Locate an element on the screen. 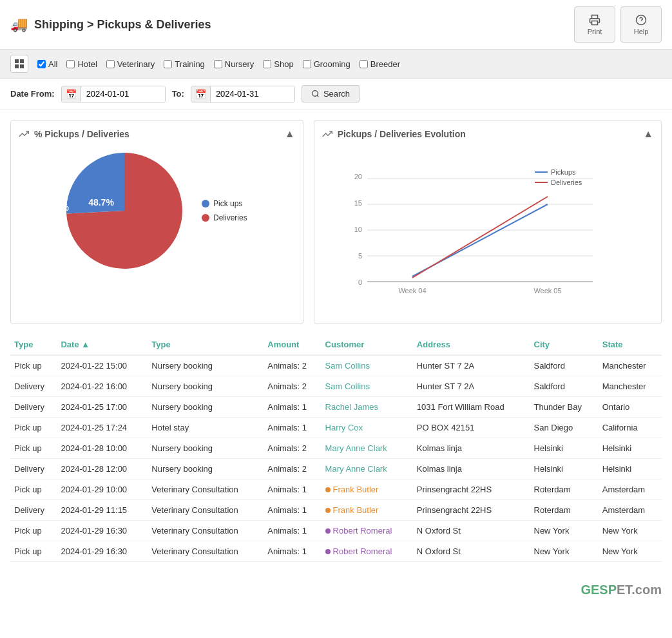  table-row: Delivery 2024-01-29 11:15 Veterinary Con… is located at coordinates (336, 510).